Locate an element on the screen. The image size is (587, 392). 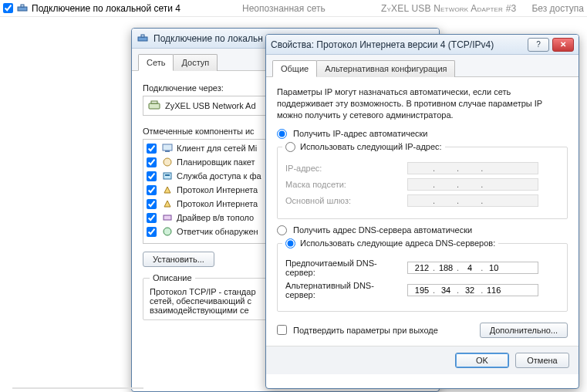
subnet-mask-row: Маска подсети: ... is located at coordinates (423, 184).